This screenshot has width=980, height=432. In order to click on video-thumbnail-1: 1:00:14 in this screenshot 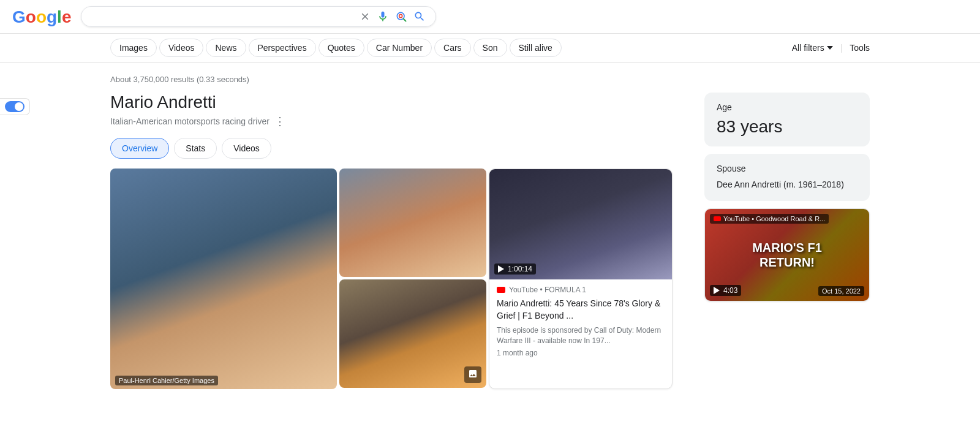, I will do `click(581, 224)`.